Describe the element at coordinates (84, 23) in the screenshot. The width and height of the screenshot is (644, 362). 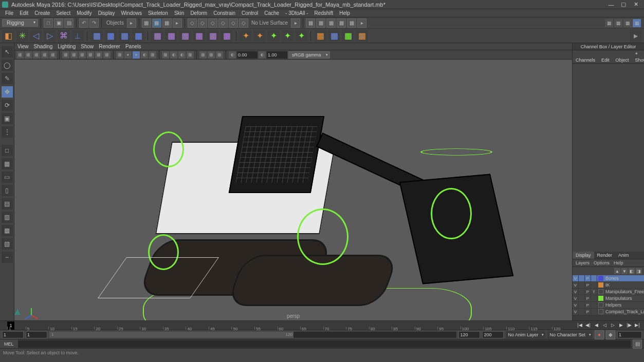
I see `undo-icon: ↶` at that location.